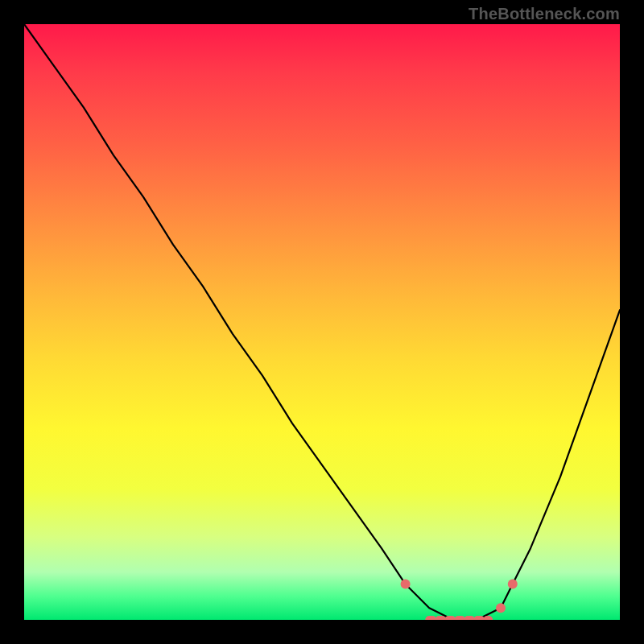 This screenshot has height=644, width=644. Describe the element at coordinates (459, 600) in the screenshot. I see `annotation-layer` at that location.